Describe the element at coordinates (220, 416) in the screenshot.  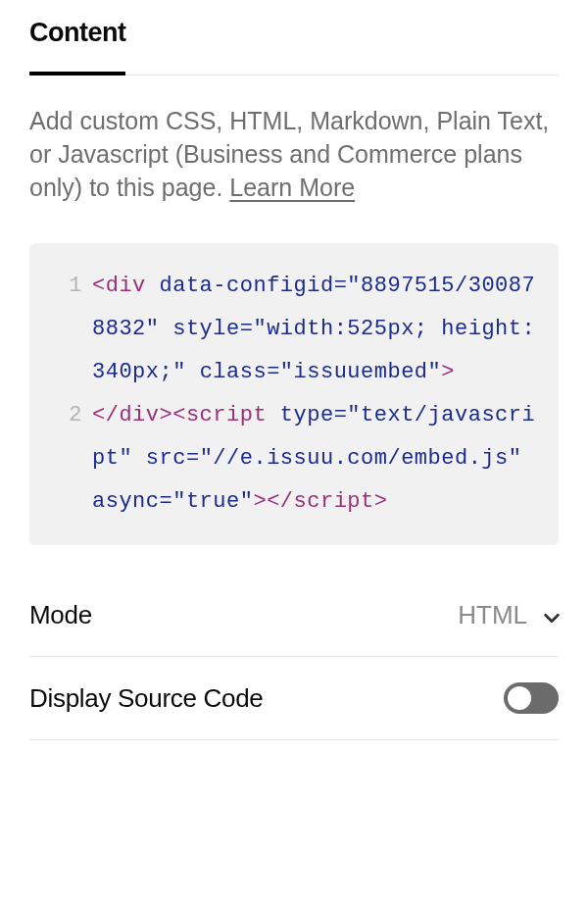
I see `tag-open-script: <script` at that location.